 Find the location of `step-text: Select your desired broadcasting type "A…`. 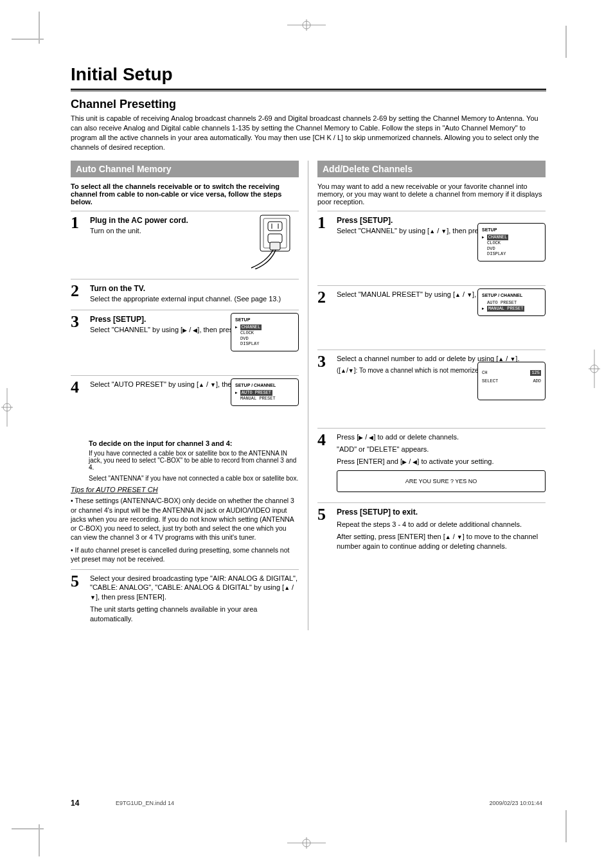

step-text: Select your desired broadcasting type "A… is located at coordinates (194, 588).